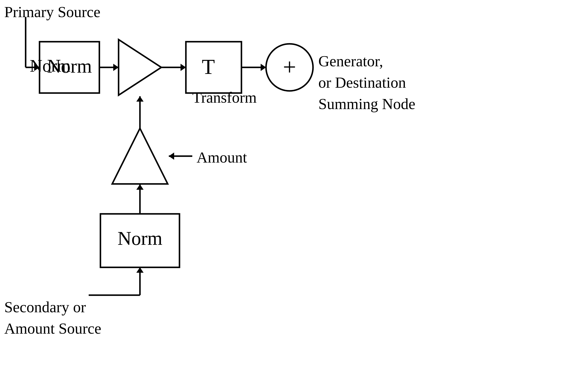 The width and height of the screenshot is (588, 373). What do you see at coordinates (208, 66) in the screenshot?
I see `transform-t-label: T` at bounding box center [208, 66].